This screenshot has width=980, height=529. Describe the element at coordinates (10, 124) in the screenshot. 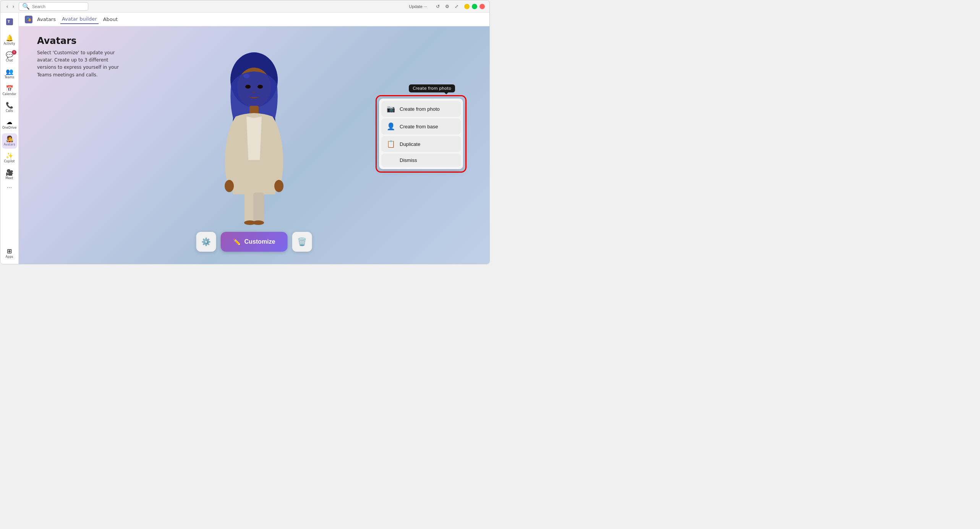

I see `sidebar-item-onedrive: ☁ OneDrive` at that location.